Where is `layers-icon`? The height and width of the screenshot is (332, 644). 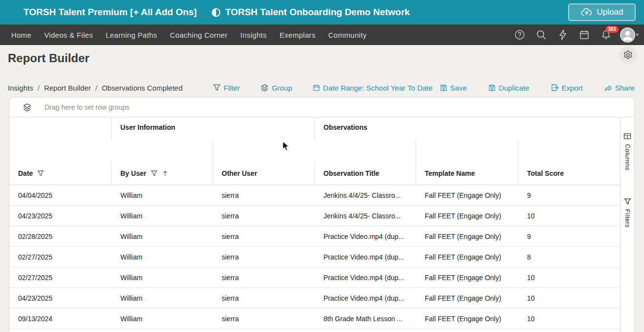
layers-icon is located at coordinates (264, 88).